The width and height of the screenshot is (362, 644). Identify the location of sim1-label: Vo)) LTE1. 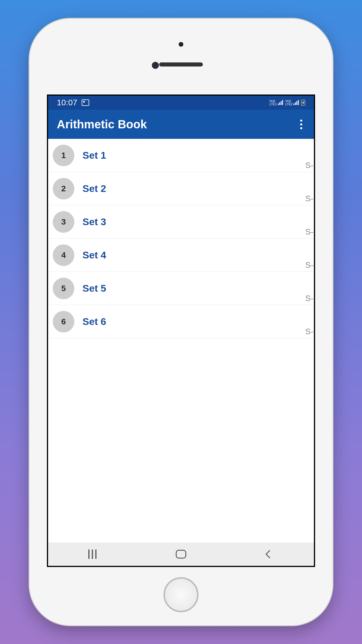
(273, 103).